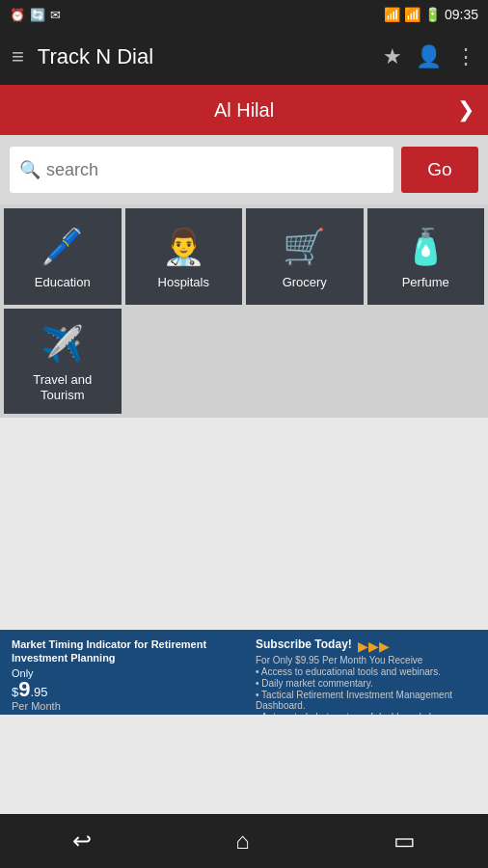 The image size is (488, 868). I want to click on banner-title: Al Hilal, so click(244, 110).